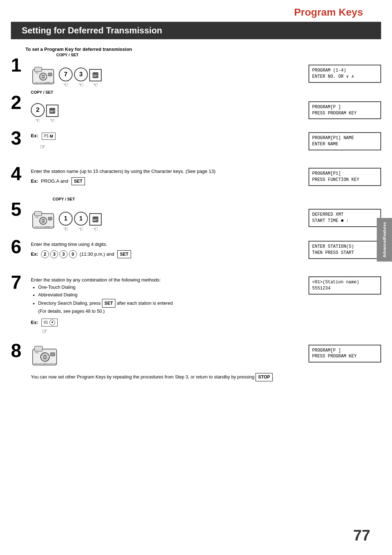 The image size is (392, 555). What do you see at coordinates (64, 199) in the screenshot?
I see `step5-copy-label: COPY / SET` at bounding box center [64, 199].